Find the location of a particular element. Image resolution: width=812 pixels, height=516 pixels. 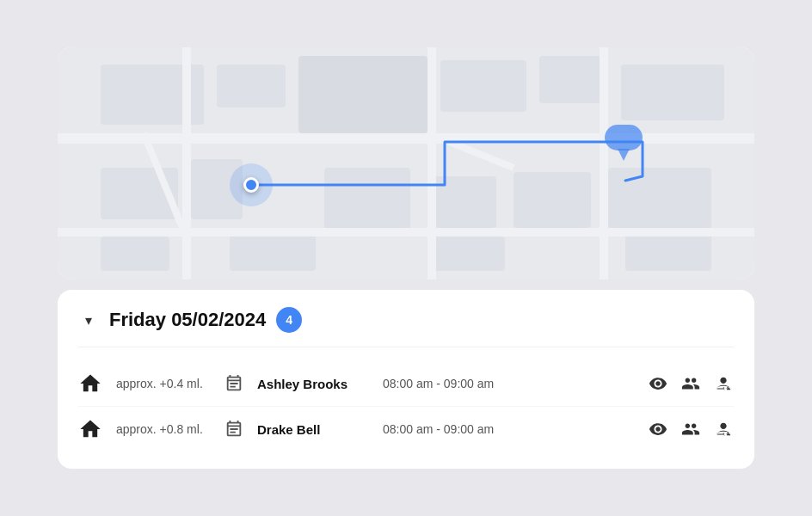

schedule-row: approx. +0.4 ml. Ashley Brooks 08:00 am … is located at coordinates (406, 384).